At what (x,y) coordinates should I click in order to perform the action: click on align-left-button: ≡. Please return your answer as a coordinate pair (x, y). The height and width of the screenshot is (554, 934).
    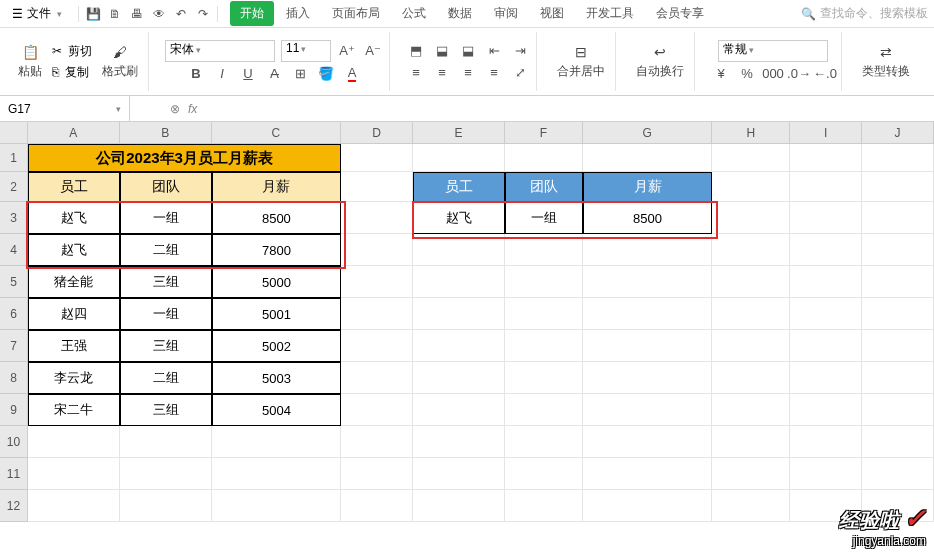
    Looking at the image, I should click on (416, 73).